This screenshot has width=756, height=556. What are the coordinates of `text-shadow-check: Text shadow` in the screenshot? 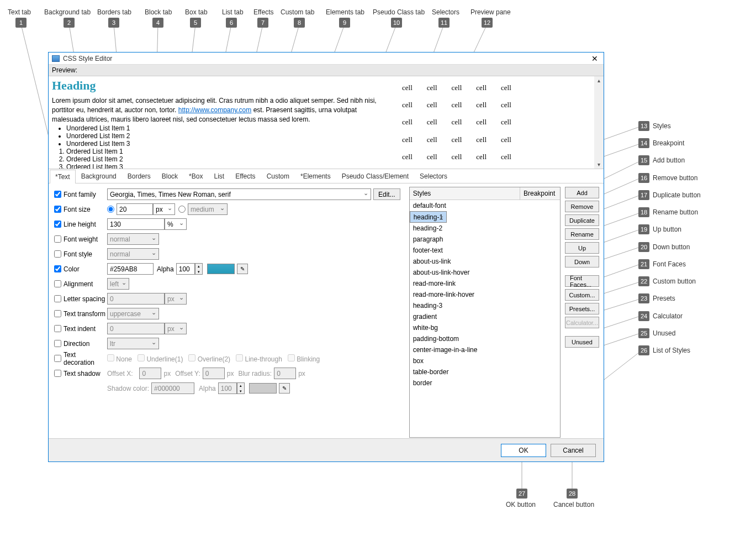 It's located at (81, 374).